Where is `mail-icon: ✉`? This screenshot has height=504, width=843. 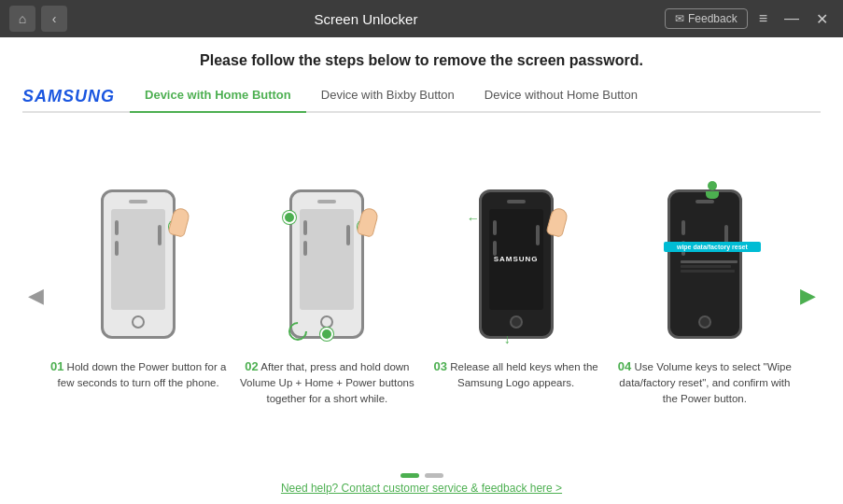 mail-icon: ✉ is located at coordinates (680, 19).